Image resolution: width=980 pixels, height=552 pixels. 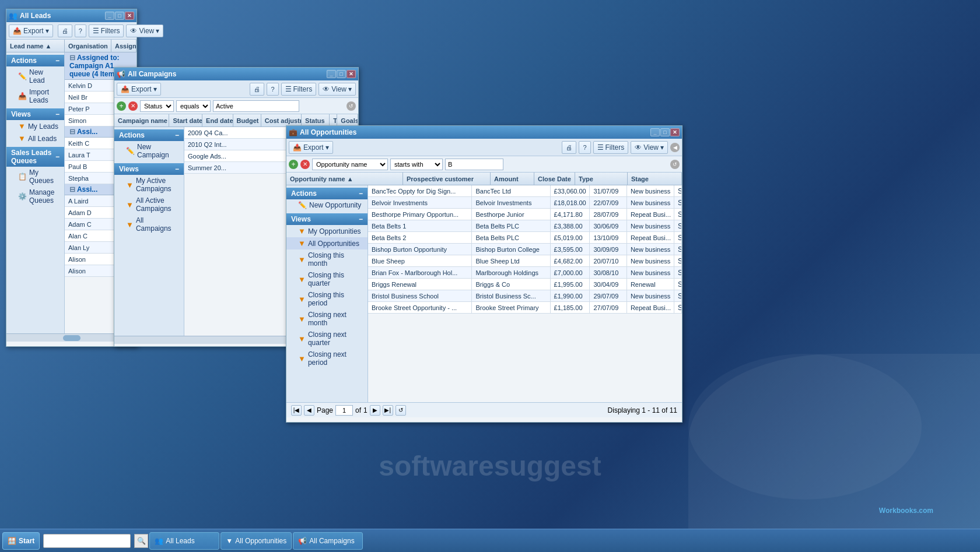 I want to click on closing-next-period-view: ▼ Closing next period, so click(x=327, y=358).